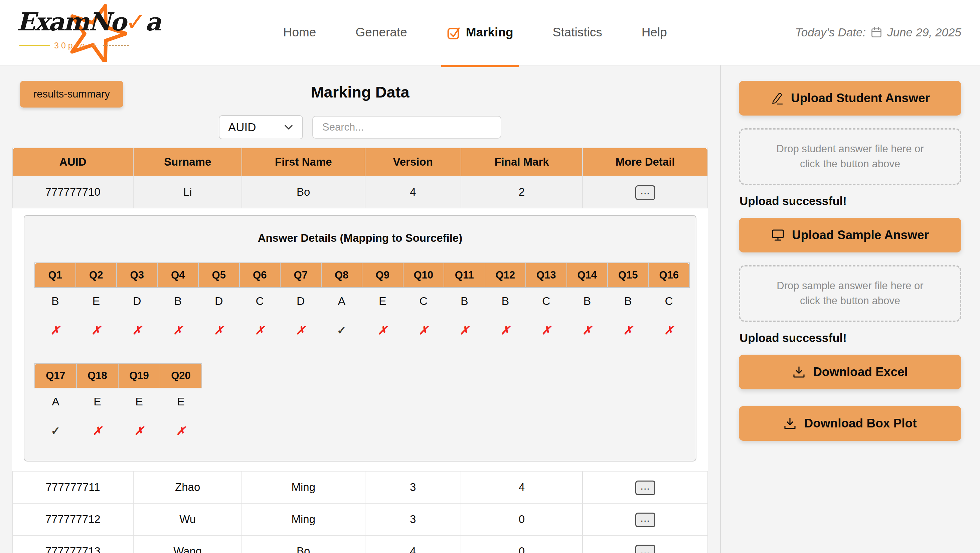 Image resolution: width=980 pixels, height=553 pixels. I want to click on nav-item-help: Help, so click(654, 33).